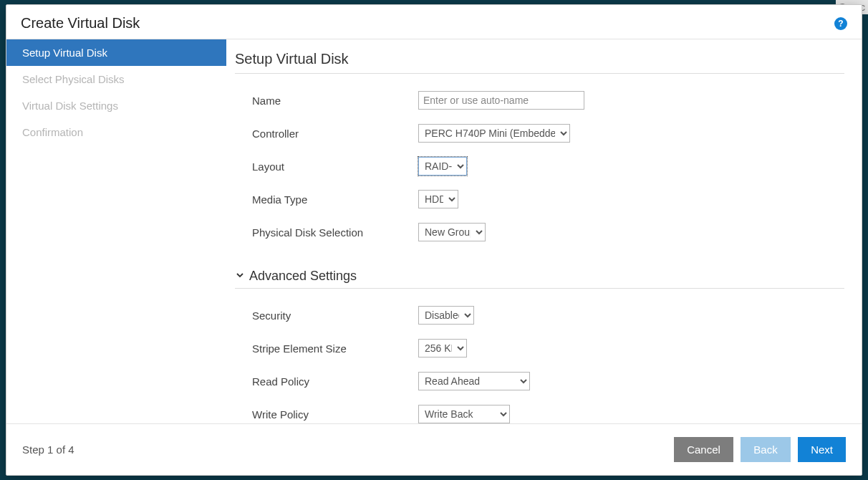  Describe the element at coordinates (116, 106) in the screenshot. I see `sidebar-item-virtual-disk-settings: Virtual Disk Settings` at that location.